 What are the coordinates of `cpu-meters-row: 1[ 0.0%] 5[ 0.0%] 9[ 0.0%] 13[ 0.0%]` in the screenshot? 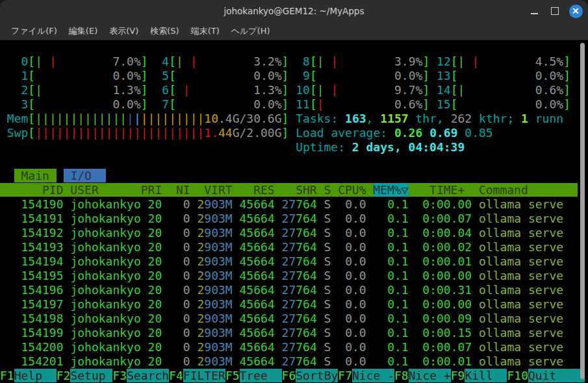 It's located at (294, 76).